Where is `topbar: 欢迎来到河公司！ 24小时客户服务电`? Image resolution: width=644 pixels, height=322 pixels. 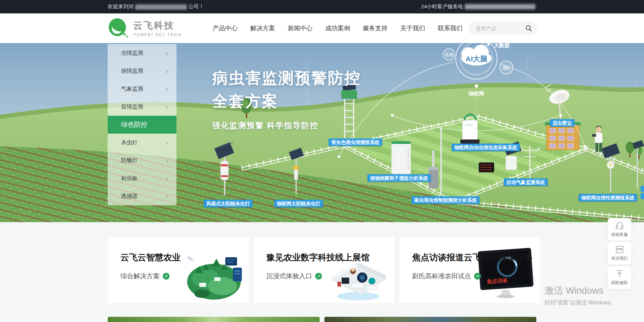 topbar: 欢迎来到河公司！ 24小时客户服务电 is located at coordinates (322, 7).